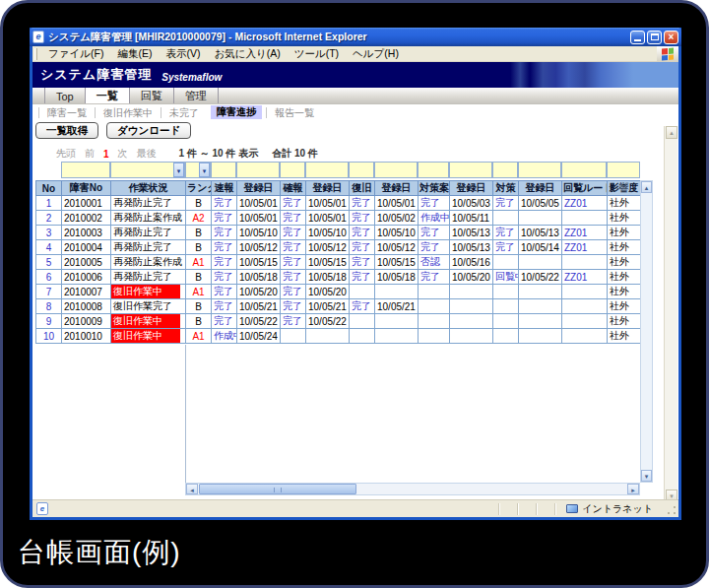 The height and width of the screenshot is (588, 709). Describe the element at coordinates (49, 219) in the screenshot. I see `incident-no-link: 2` at that location.